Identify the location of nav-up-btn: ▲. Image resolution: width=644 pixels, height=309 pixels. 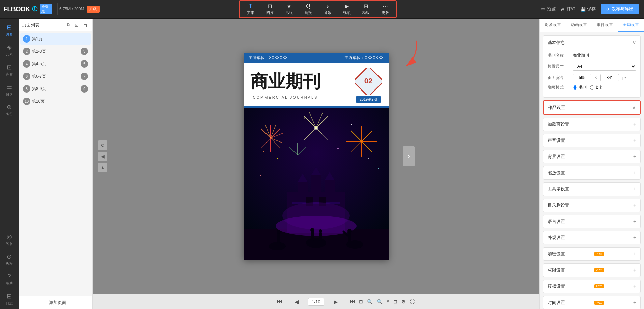
(103, 168).